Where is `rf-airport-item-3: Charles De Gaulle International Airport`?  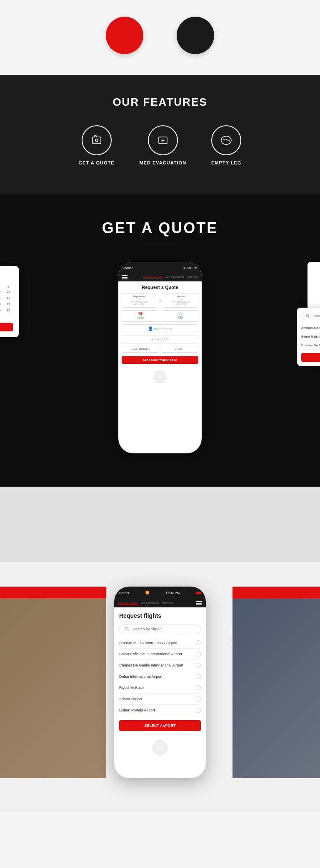 rf-airport-item-3: Charles De Gaulle International Airport is located at coordinates (160, 665).